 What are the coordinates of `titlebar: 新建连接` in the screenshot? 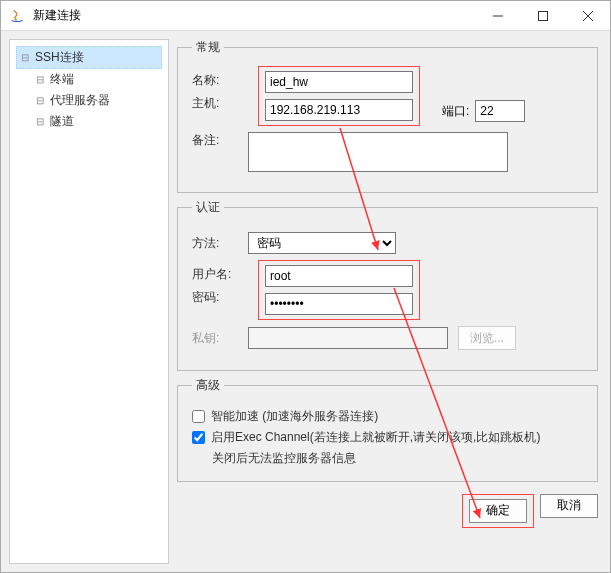 It's located at (306, 16).